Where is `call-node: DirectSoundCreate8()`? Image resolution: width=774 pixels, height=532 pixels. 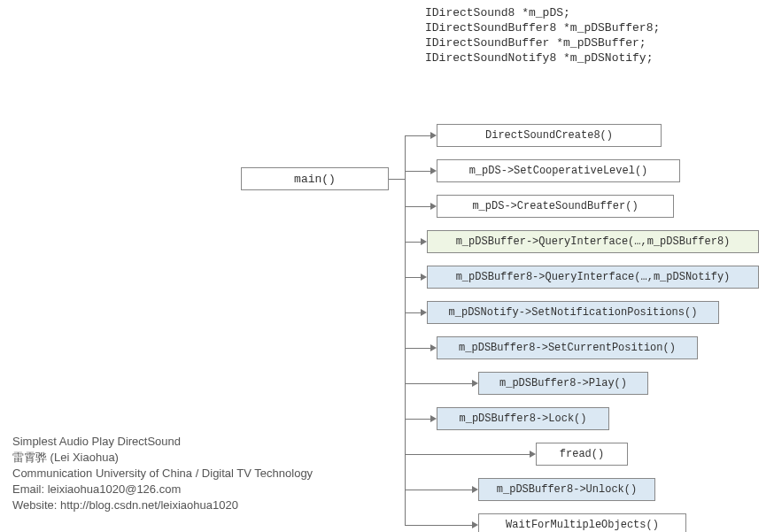 call-node: DirectSoundCreate8() is located at coordinates (549, 135).